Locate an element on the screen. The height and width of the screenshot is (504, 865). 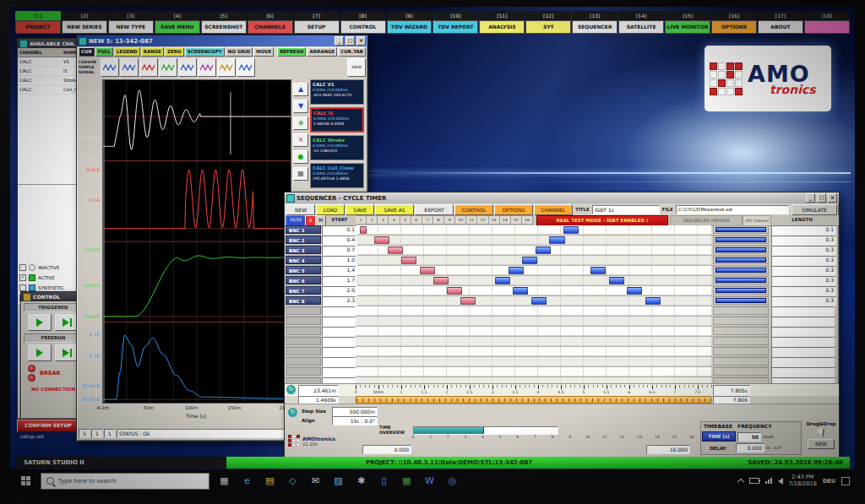
bnc-channel-label: BNC 3 is located at coordinates (303, 250).